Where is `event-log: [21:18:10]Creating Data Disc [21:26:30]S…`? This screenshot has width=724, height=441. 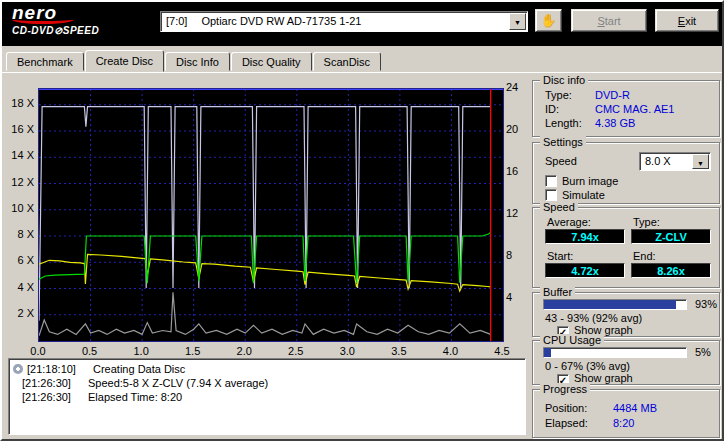 event-log: [21:18:10]Creating Data Disc [21:26:30]S… is located at coordinates (267, 396).